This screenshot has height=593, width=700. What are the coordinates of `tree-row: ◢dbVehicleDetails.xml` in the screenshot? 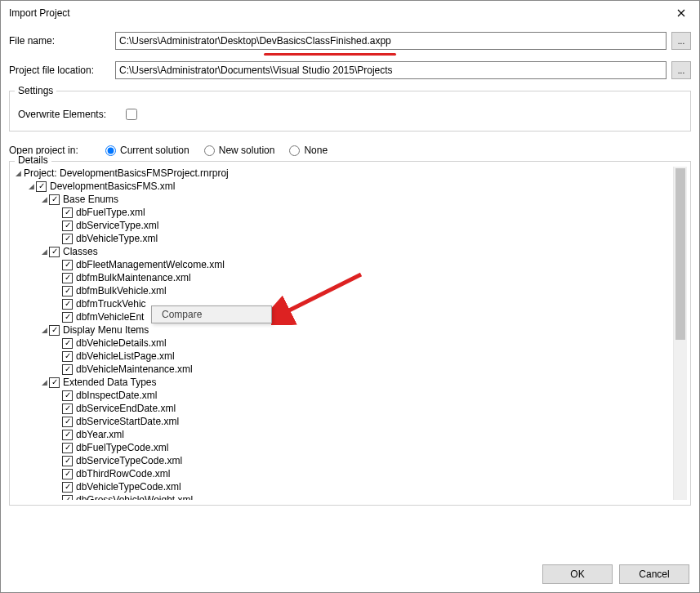 It's located at (343, 343).